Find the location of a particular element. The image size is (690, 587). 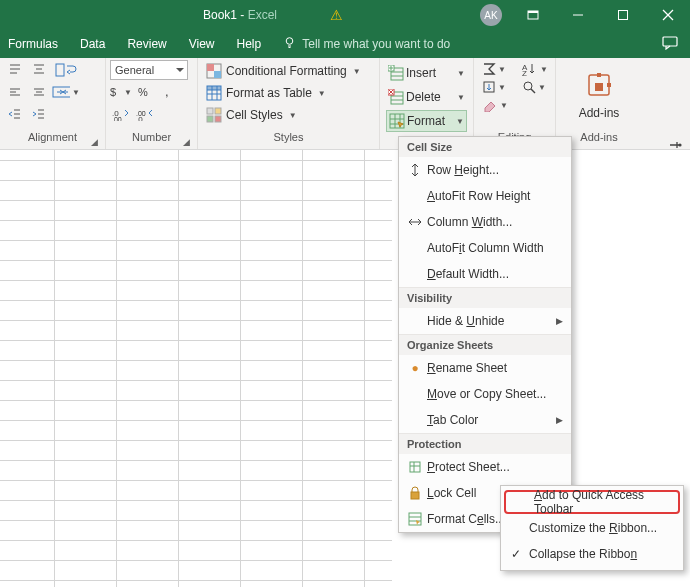

submenu-arrow-icon: ▶ is located at coordinates (560, 321).